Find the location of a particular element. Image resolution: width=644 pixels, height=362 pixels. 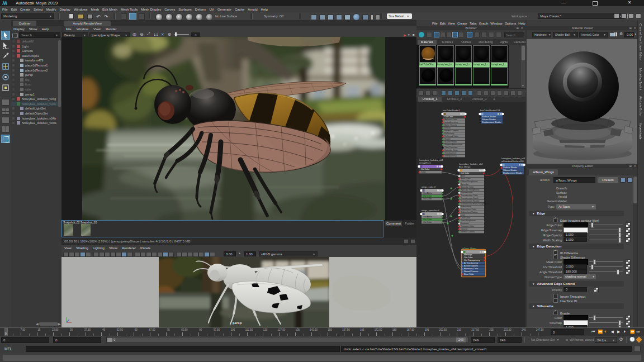

svg-text: Coat is located at coordinates (463, 215).